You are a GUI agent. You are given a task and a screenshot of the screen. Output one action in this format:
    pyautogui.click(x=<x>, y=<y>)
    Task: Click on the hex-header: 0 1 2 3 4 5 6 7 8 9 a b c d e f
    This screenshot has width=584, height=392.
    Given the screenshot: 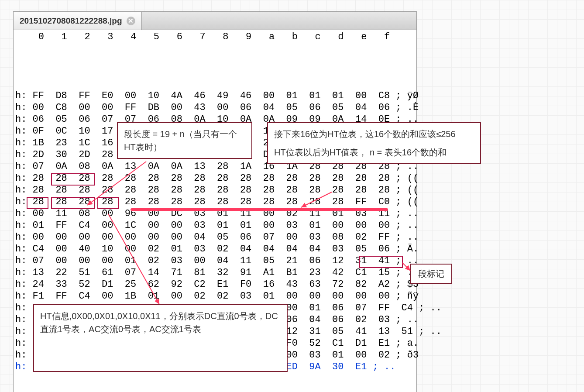 What is the action you would take?
    pyautogui.click(x=215, y=37)
    